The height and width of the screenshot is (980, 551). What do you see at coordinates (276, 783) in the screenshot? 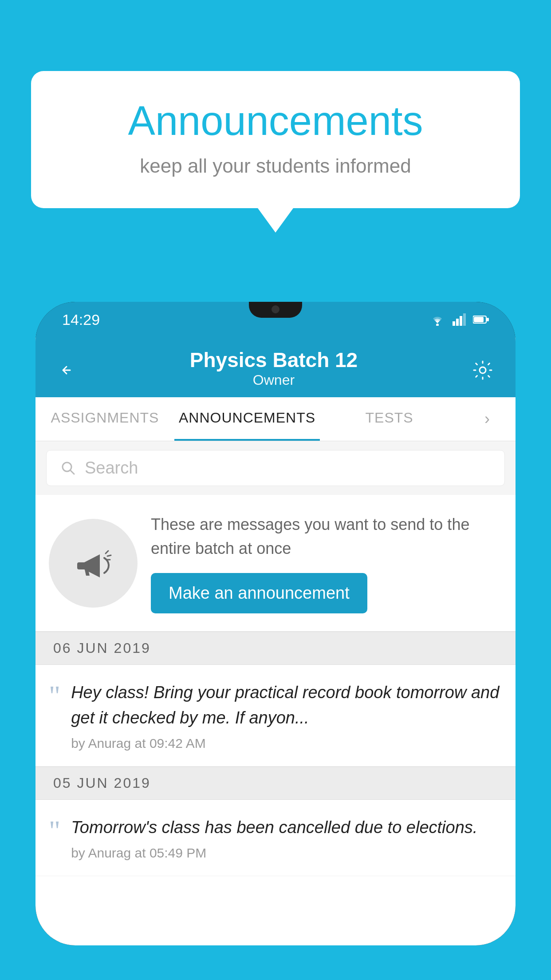
I see `date-divider-2: 05 JUN 2019` at bounding box center [276, 783].